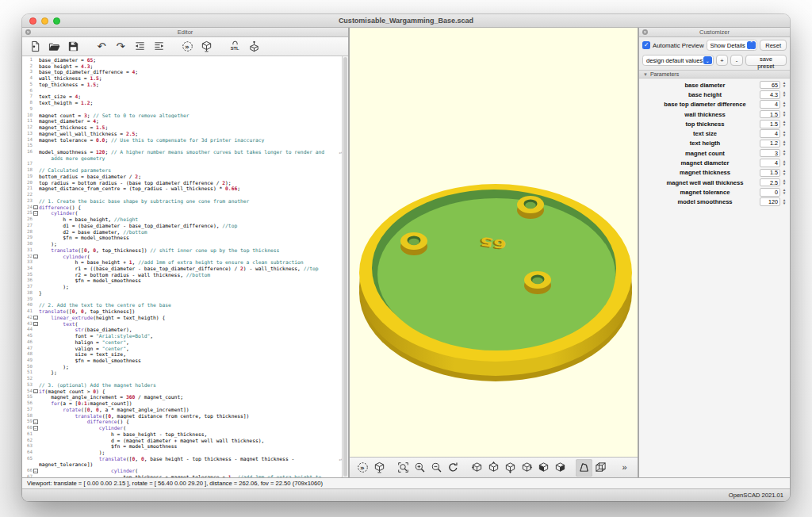 This screenshot has width=812, height=517. Describe the element at coordinates (29, 32) in the screenshot. I see `close-editor-icon` at that location.